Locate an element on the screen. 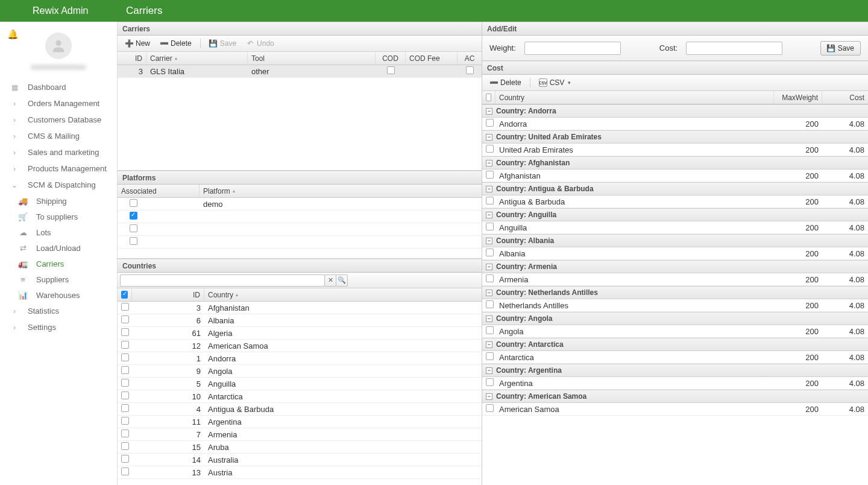 This screenshot has width=868, height=485. nav-item: ⌄SCM & Dispatching is located at coordinates (58, 185).